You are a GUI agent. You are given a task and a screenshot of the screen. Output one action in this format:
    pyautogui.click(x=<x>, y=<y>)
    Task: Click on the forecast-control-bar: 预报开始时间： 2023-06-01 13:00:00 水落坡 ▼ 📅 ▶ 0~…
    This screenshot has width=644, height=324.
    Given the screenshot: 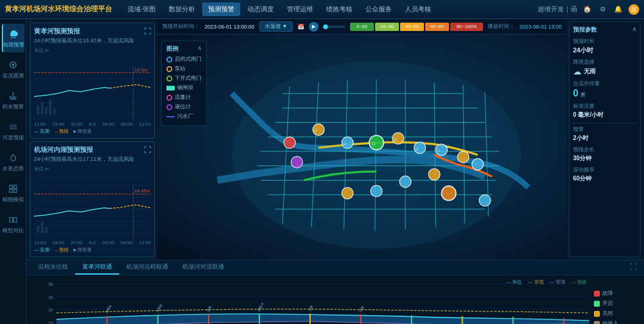 What is the action you would take?
    pyautogui.click(x=362, y=27)
    